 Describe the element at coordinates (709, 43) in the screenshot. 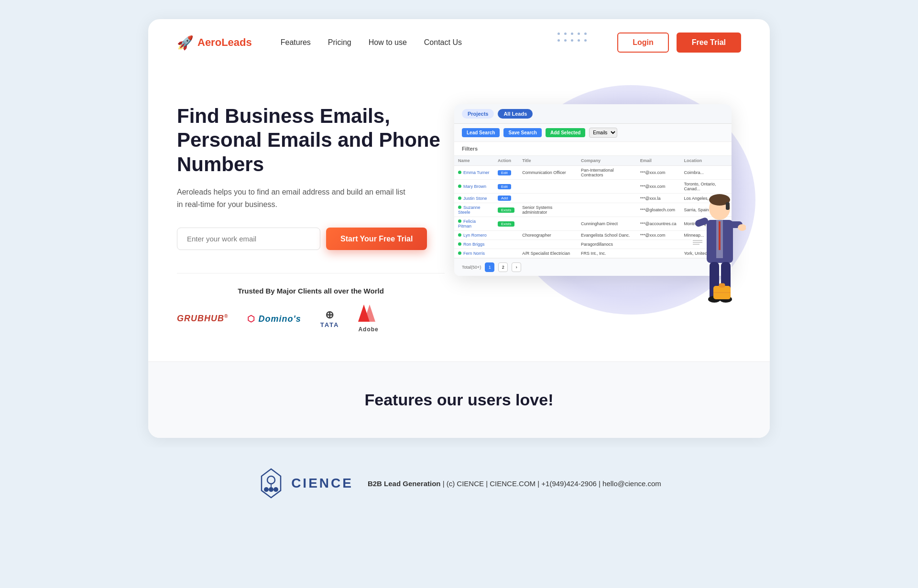

I see `free-trial-nav-button: Free Trial` at that location.